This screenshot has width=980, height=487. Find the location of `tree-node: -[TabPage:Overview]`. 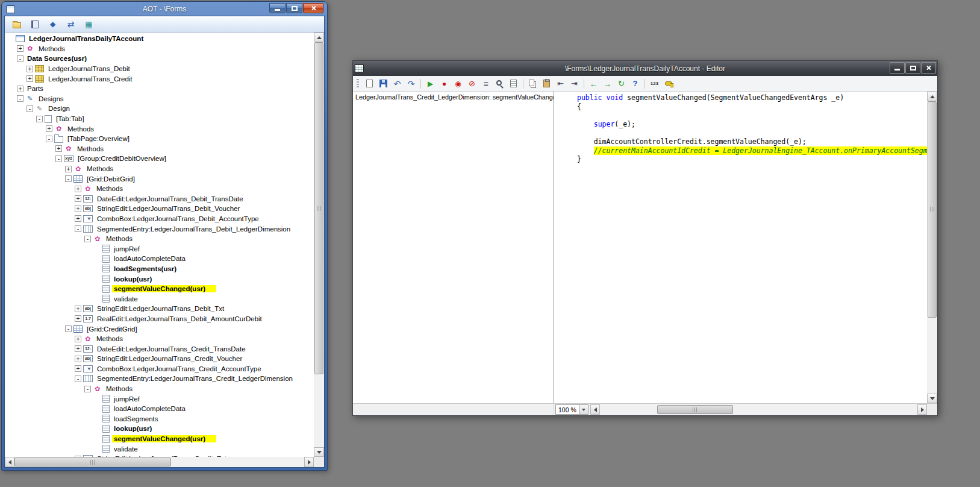

tree-node: -[TabPage:Overview] is located at coordinates (159, 139).